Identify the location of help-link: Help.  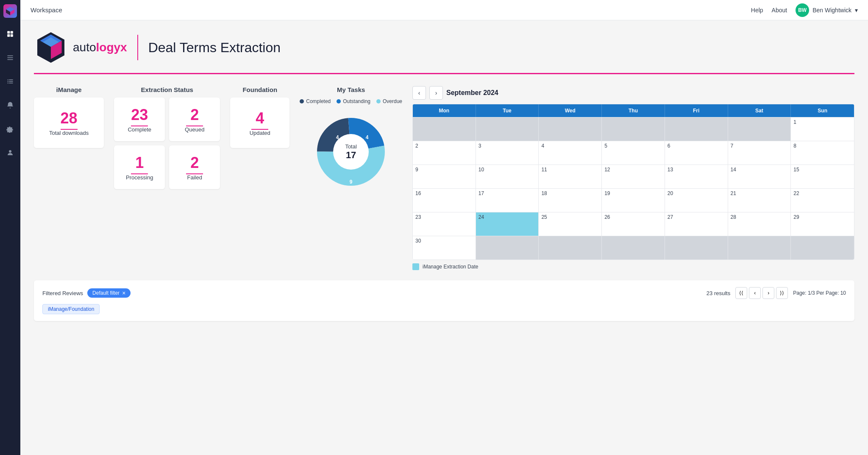
(757, 10).